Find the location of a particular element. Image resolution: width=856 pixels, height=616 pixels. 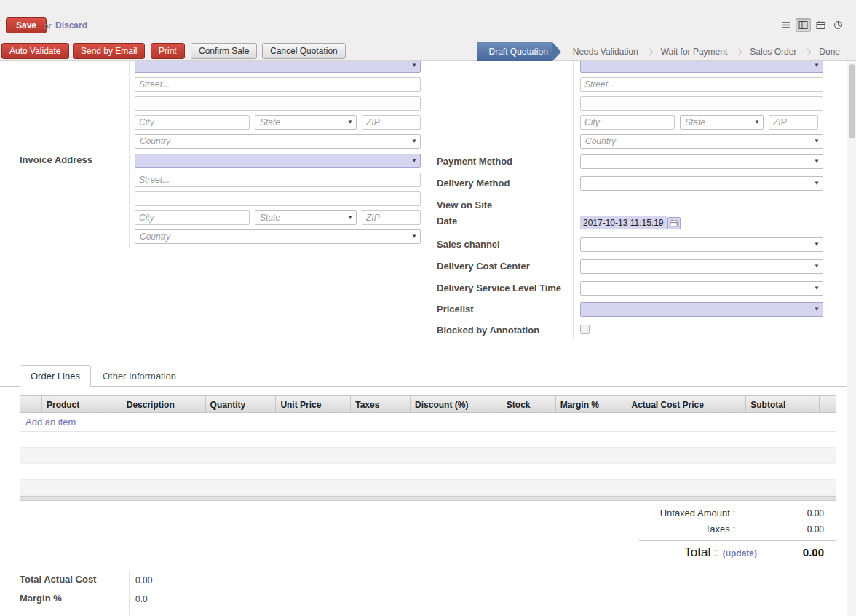

column-header-subtotal: Subtotal is located at coordinates (783, 404).